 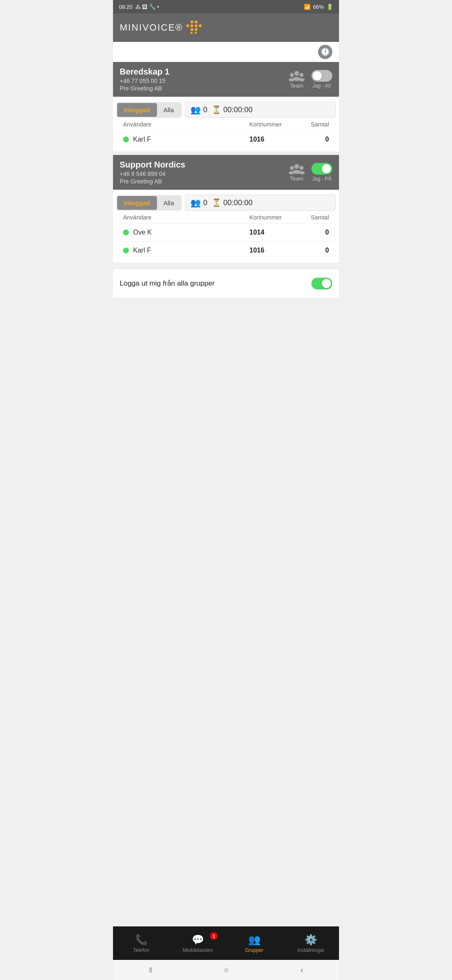 What do you see at coordinates (198, 944) in the screenshot?
I see `nav-item-meddelanden: 💬 1 Meddelanden` at bounding box center [198, 944].